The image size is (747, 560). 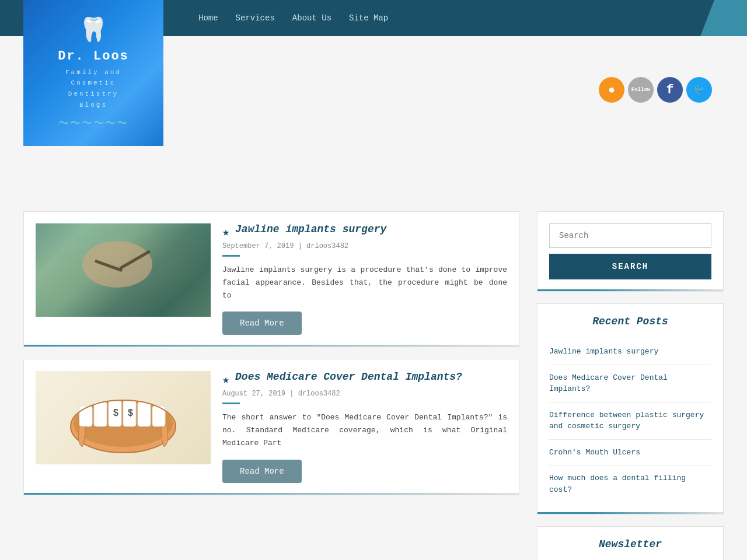 I want to click on recent-post-item: Jawline implants surgery, so click(x=630, y=352).